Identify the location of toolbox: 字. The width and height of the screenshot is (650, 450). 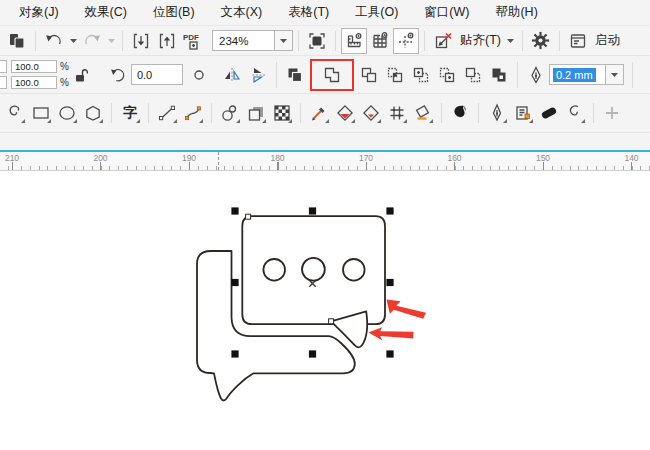
(325, 114).